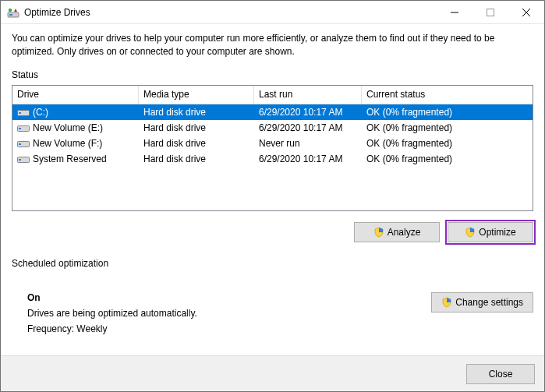  I want to click on description-text: You can optimize your drives to help you…, so click(273, 45).